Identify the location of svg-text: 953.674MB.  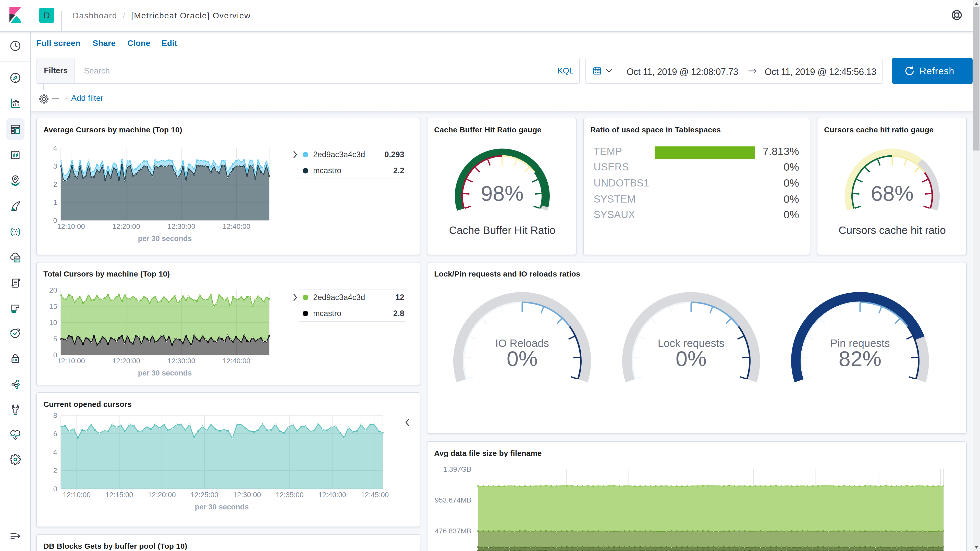
(453, 500).